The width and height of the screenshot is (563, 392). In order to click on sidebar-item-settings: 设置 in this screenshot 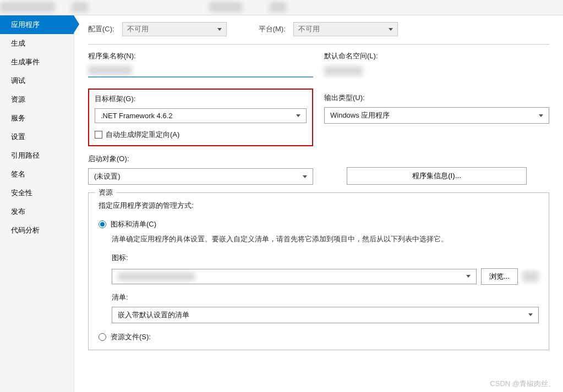, I will do `click(37, 137)`.